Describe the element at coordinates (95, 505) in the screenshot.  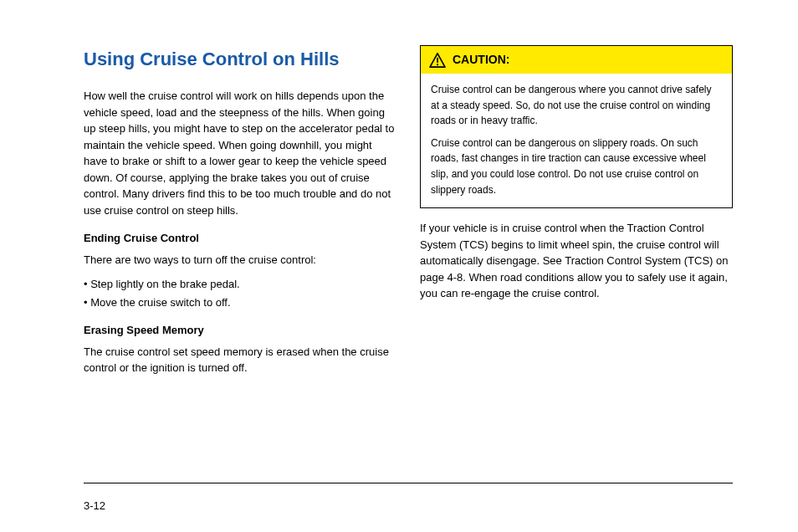
I see `page-number: 3-12` at that location.